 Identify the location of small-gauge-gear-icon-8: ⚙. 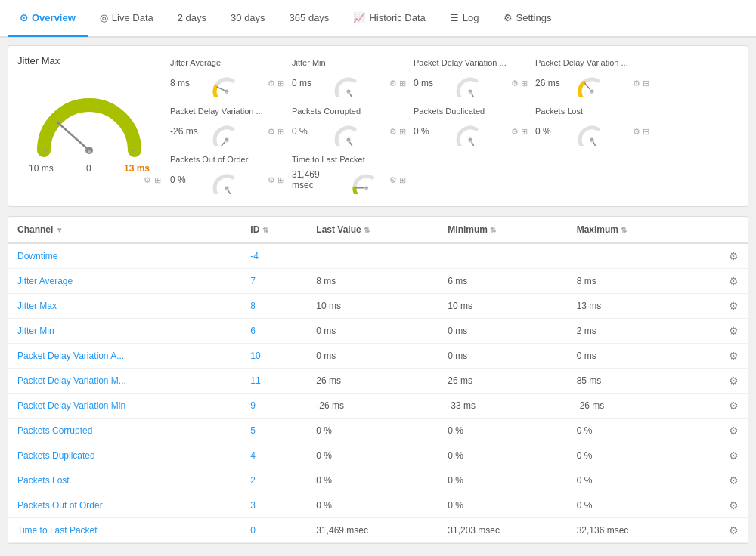
(271, 180).